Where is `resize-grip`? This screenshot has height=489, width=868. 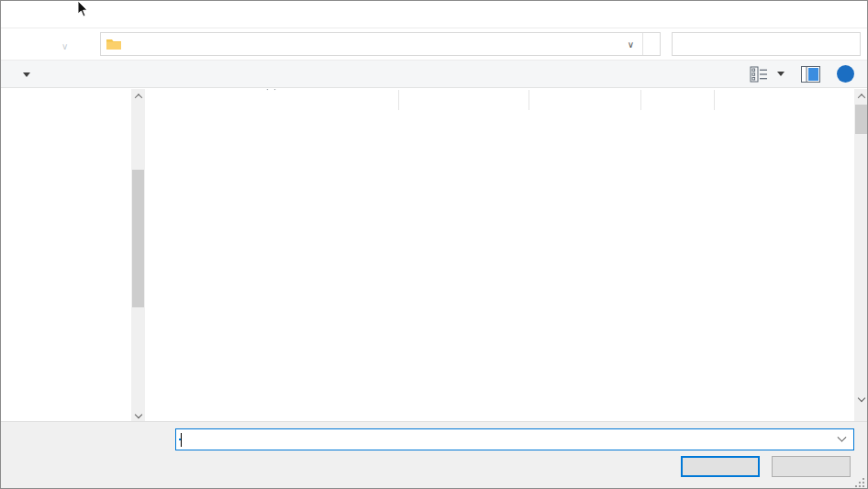 resize-grip is located at coordinates (859, 483).